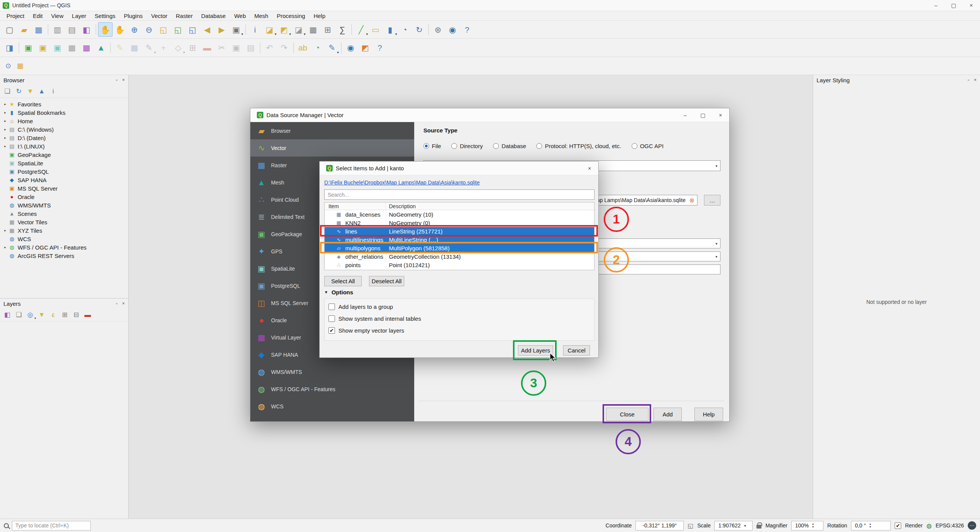 This screenshot has width=980, height=532. Describe the element at coordinates (648, 146) in the screenshot. I see `source-type-radio: OGC API` at that location.